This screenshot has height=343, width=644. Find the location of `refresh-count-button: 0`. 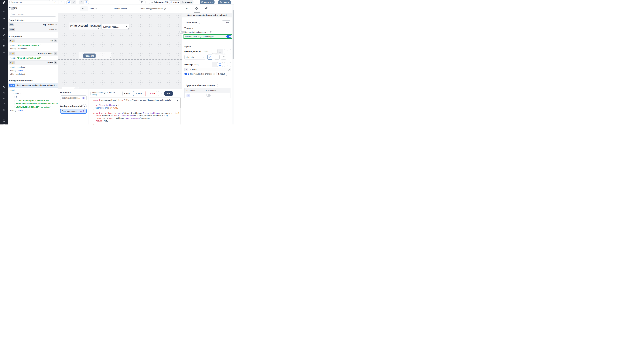

refresh-count-button: 0 is located at coordinates (84, 9).